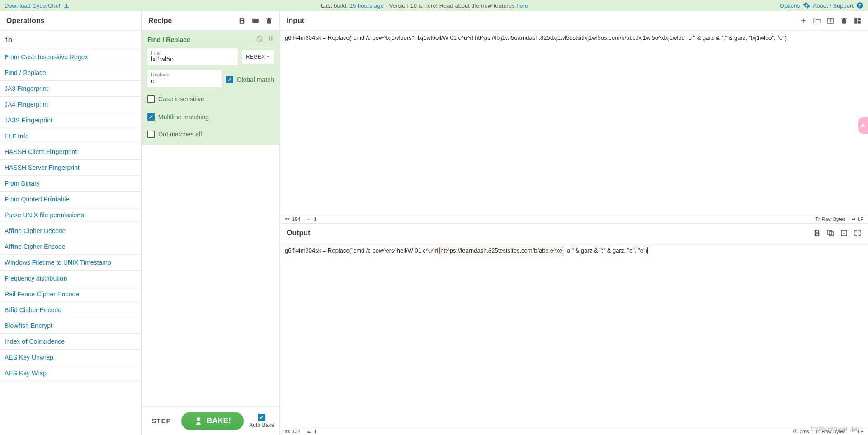 This screenshot has height=435, width=868. Describe the element at coordinates (211, 88) in the screenshot. I see `operation-find-replace: Find / Replace Find REGEX` at that location.